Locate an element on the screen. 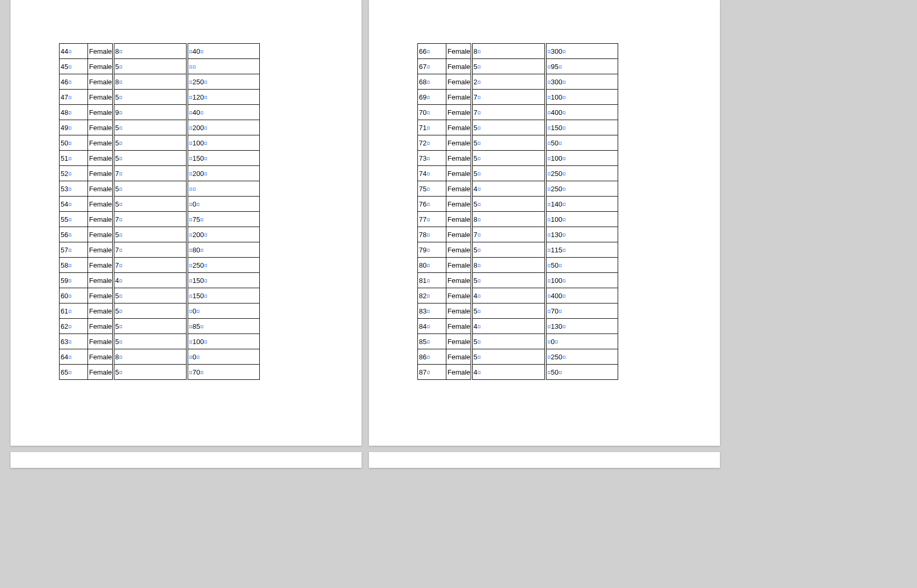  cell-id: 70¤ is located at coordinates (432, 113).